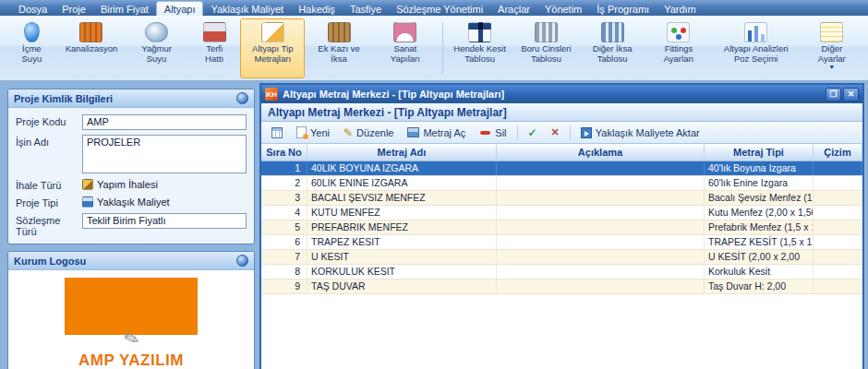 The width and height of the screenshot is (868, 369). What do you see at coordinates (33, 9) in the screenshot?
I see `menu-dosya: Dosya` at bounding box center [33, 9].